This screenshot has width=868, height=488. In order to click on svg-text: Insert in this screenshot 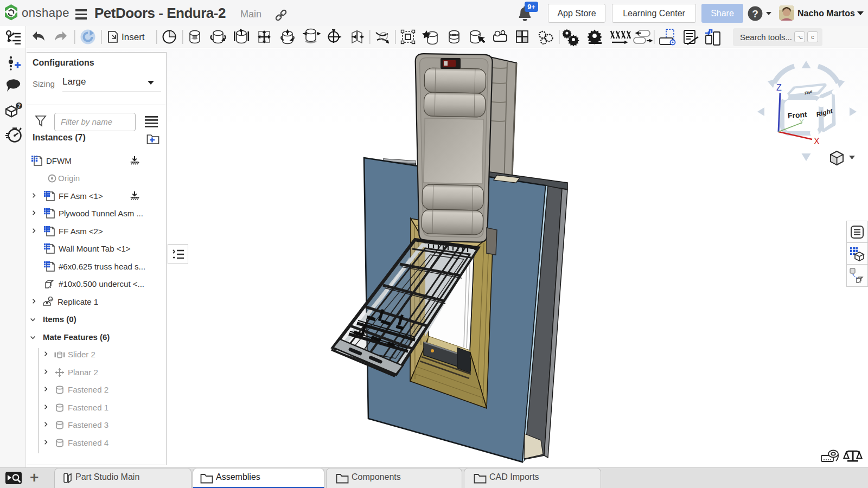, I will do `click(133, 37)`.